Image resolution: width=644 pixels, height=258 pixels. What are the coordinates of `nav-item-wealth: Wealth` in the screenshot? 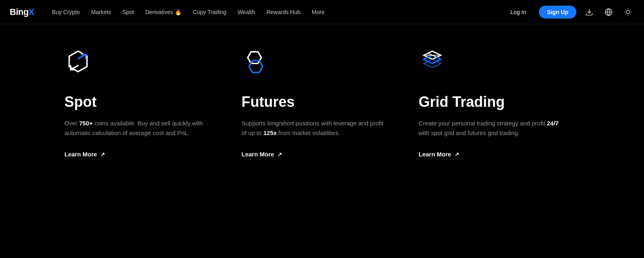 It's located at (246, 12).